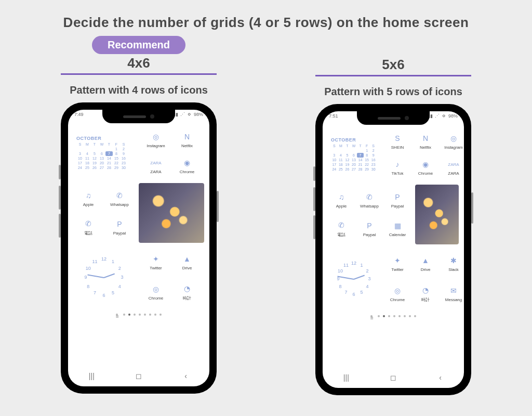 The height and width of the screenshot is (416, 532). I want to click on battery-text: 98%, so click(198, 114).